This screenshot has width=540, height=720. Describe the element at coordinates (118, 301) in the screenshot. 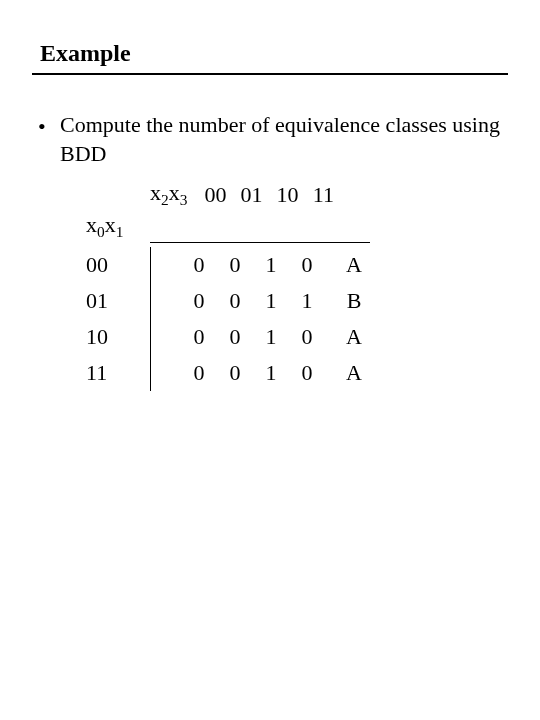

I see `row-header: 01` at that location.